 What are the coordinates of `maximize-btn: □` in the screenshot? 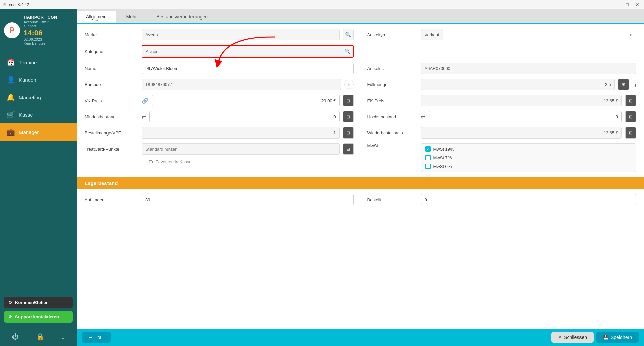 It's located at (627, 5).